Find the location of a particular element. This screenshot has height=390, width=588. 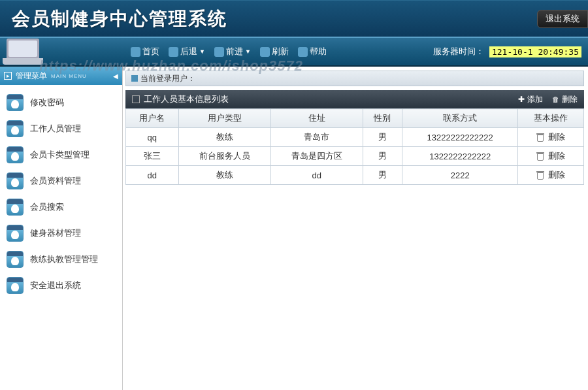

sidebar-item-label: 会员搜索 is located at coordinates (47, 208).